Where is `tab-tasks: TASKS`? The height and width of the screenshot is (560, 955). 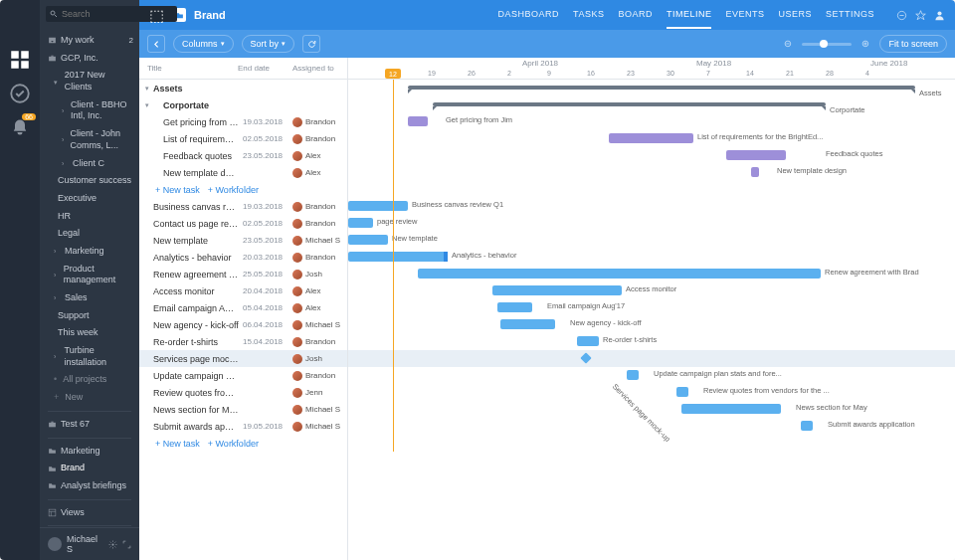
tab-tasks: TASKS is located at coordinates (589, 15).